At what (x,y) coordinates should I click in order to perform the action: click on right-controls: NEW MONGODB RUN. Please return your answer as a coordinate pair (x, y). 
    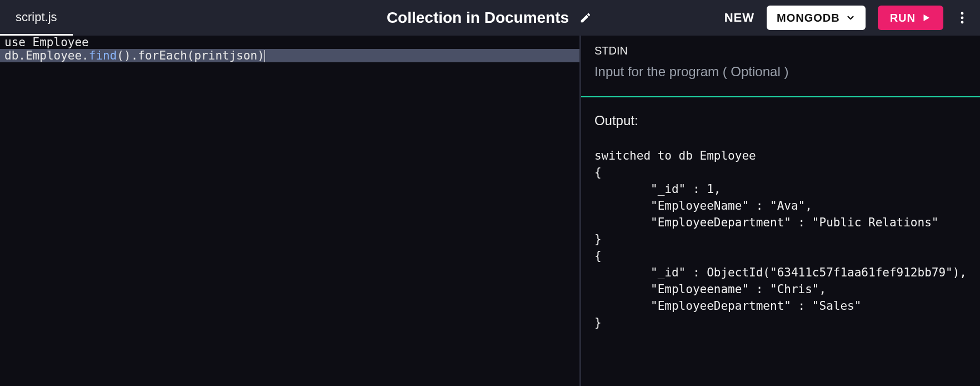
    Looking at the image, I should click on (852, 18).